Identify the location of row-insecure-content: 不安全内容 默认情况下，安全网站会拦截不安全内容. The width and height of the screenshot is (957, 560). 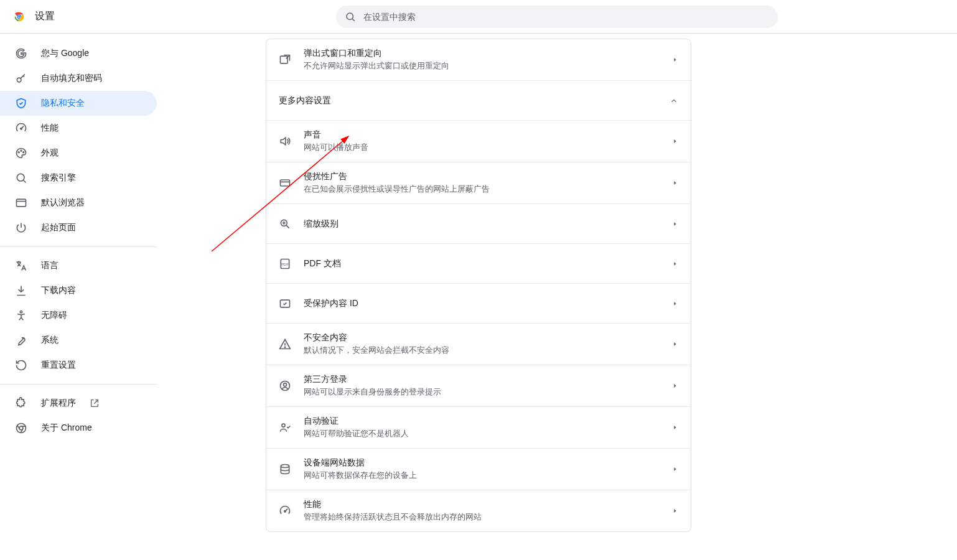
(478, 343).